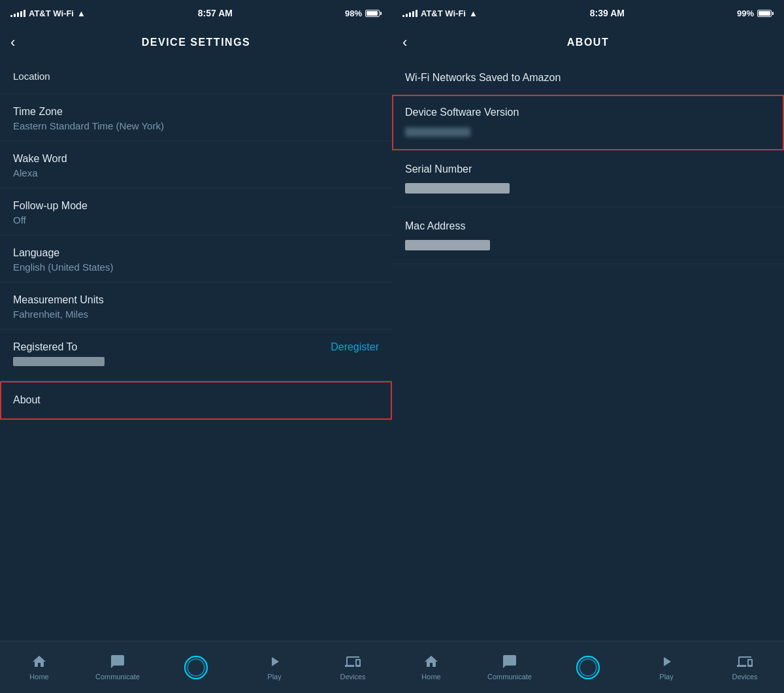 The image size is (784, 693). I want to click on tab-alexa-right, so click(588, 668).